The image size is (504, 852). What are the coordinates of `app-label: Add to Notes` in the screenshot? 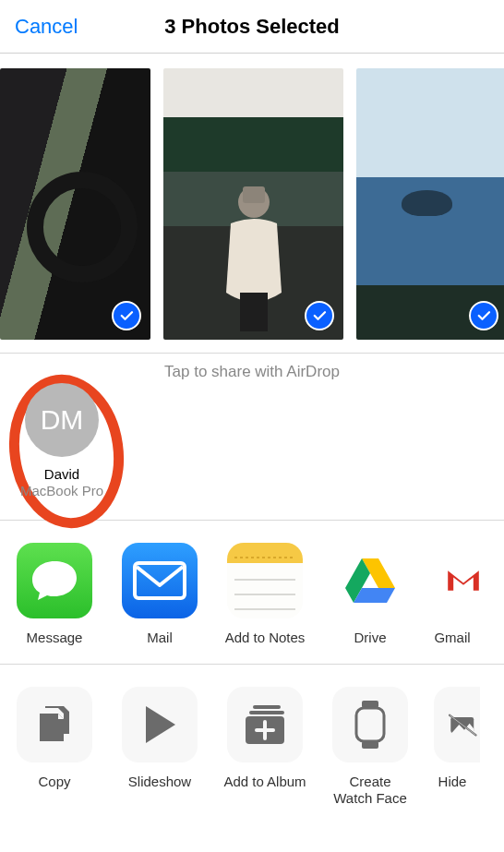 It's located at (265, 637).